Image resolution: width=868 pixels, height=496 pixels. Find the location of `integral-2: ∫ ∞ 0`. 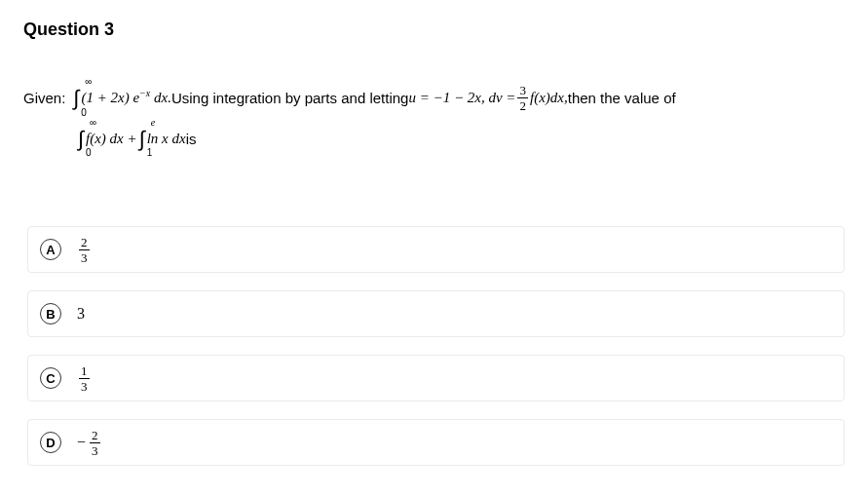

integral-2: ∫ ∞ 0 is located at coordinates (81, 139).